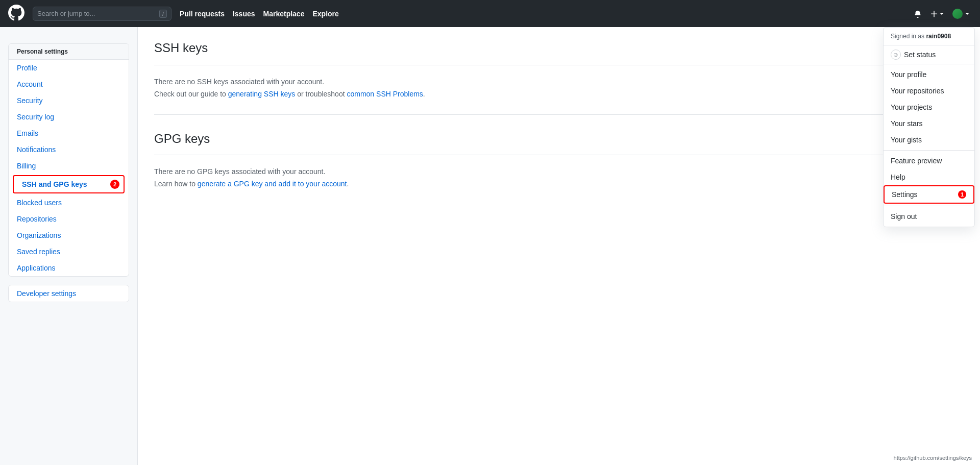 This screenshot has width=980, height=465. I want to click on personal-settings-section: Personal settings Profile Account Securi…, so click(68, 160).